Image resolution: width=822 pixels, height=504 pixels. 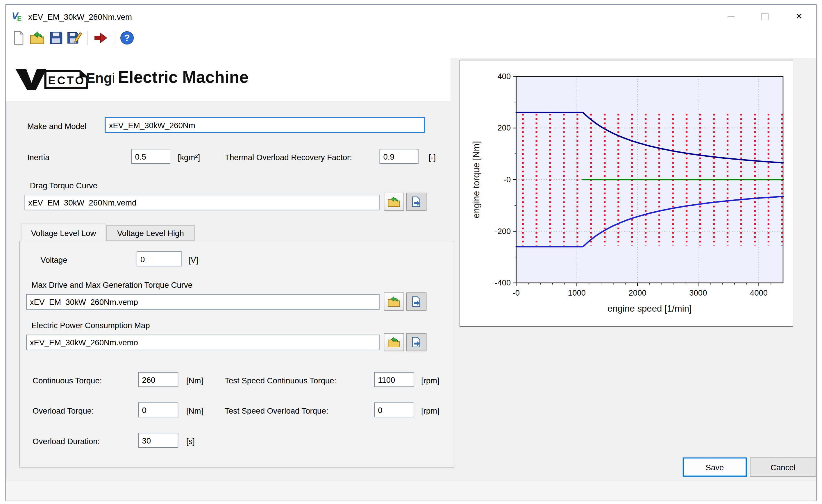 What do you see at coordinates (783, 467) in the screenshot?
I see `cancel-button-label: Cancel` at bounding box center [783, 467].